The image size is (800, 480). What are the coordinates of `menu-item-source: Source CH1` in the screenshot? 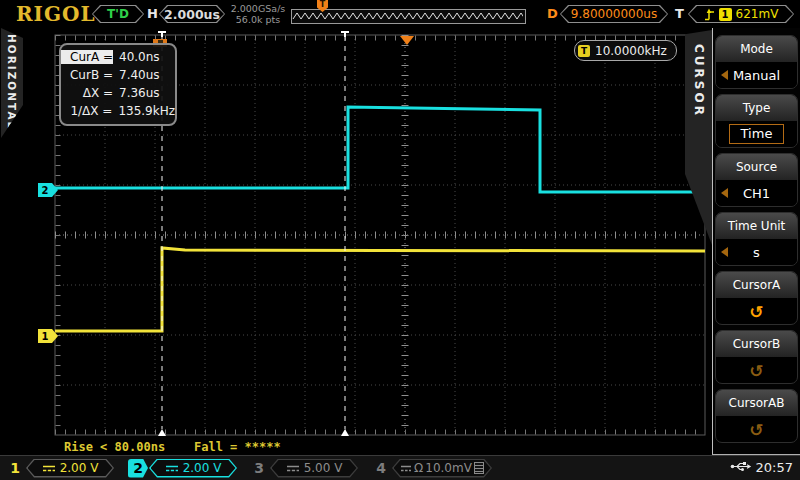 It's located at (756, 180).